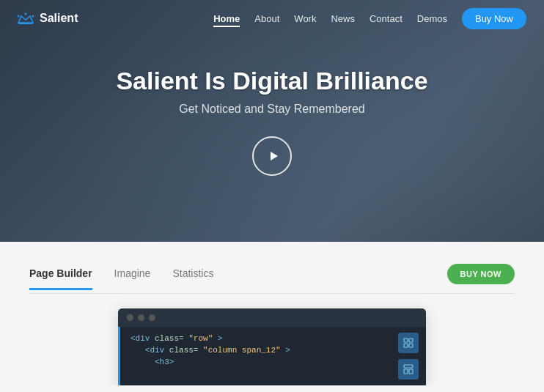 Image resolution: width=544 pixels, height=392 pixels. Describe the element at coordinates (271, 109) in the screenshot. I see `hero-subtitle: Get Noticed and Stay Remembered` at that location.